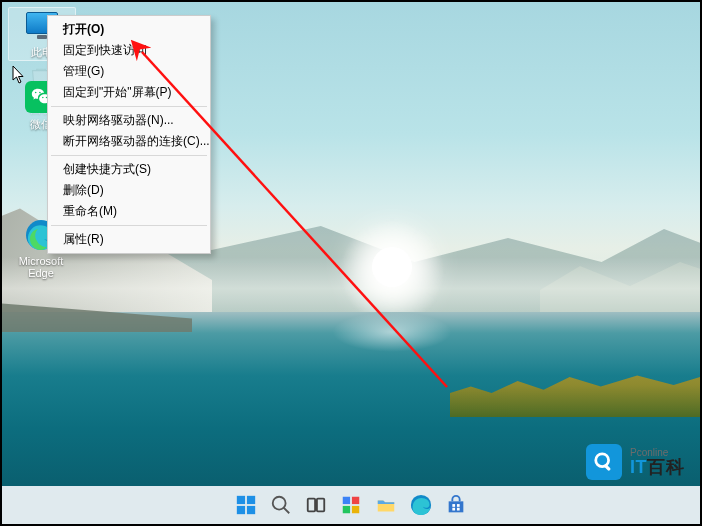 This screenshot has height=526, width=702. What do you see at coordinates (129, 92) in the screenshot?
I see `menu-item-pin-start: 固定到"开始"屏幕(P)` at bounding box center [129, 92].